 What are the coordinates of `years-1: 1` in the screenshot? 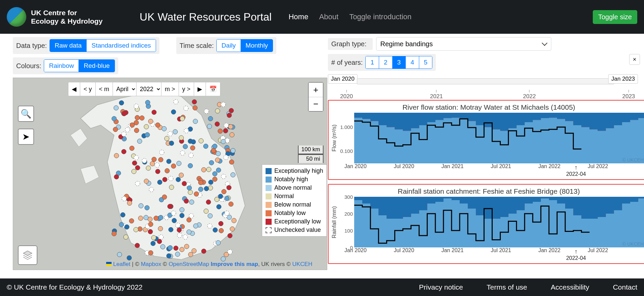 It's located at (372, 62).